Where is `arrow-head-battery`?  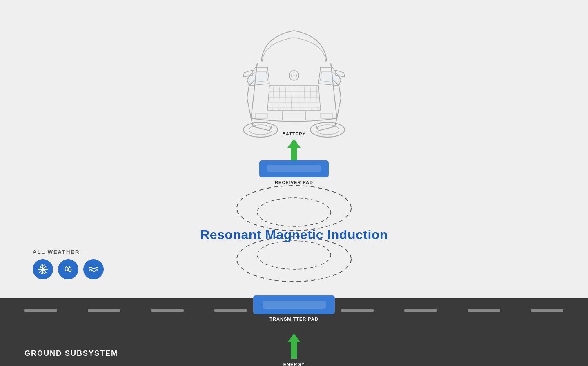
arrow-head-battery is located at coordinates (294, 143).